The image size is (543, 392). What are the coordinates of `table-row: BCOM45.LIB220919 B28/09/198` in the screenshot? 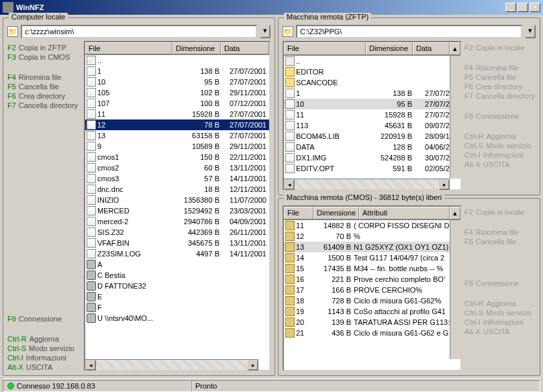 It's located at (372, 136).